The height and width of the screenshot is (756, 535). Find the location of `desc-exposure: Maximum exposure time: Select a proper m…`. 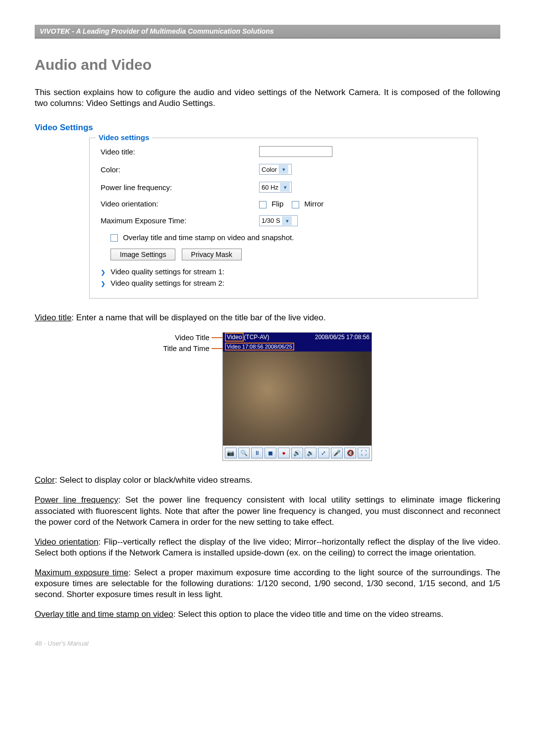

desc-exposure: Maximum exposure time: Select a proper m… is located at coordinates (268, 584).